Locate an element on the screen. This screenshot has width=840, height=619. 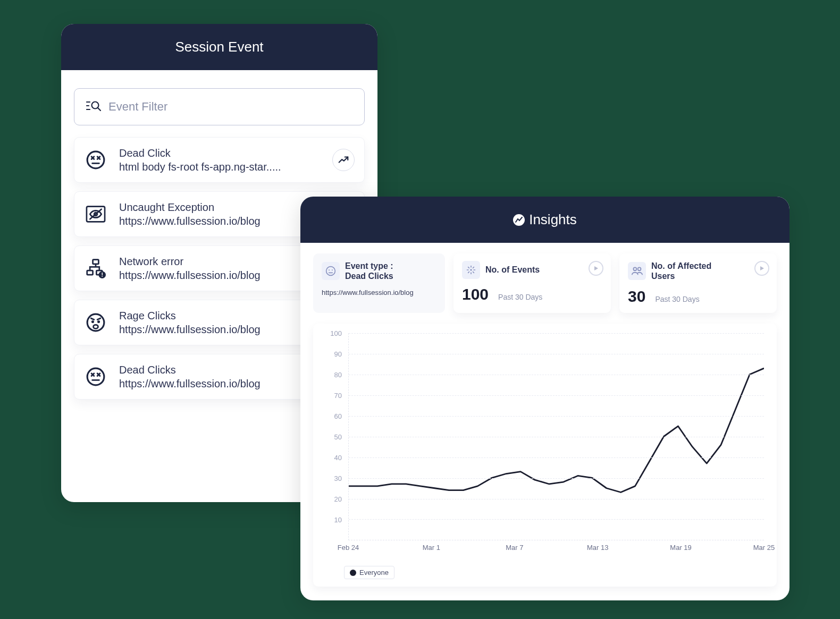
stat-event-type-value: Dead Clicks is located at coordinates (369, 276).